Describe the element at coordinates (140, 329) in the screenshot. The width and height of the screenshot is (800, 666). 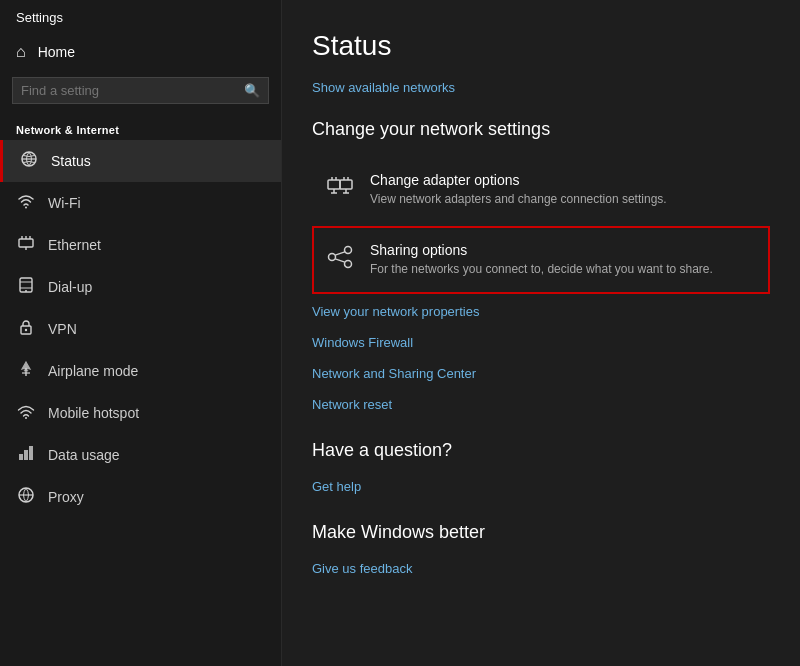
I see `sidebar-item-vpn: VPN` at that location.